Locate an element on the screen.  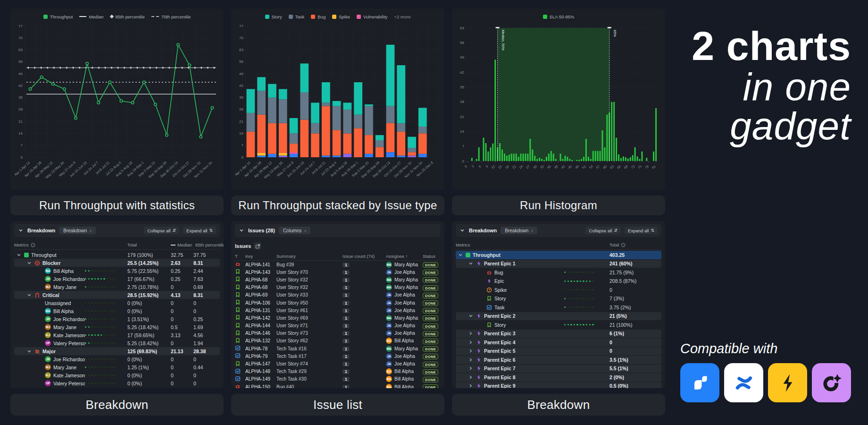
breakdown-row: ?Spike 0 is located at coordinates (559, 290).